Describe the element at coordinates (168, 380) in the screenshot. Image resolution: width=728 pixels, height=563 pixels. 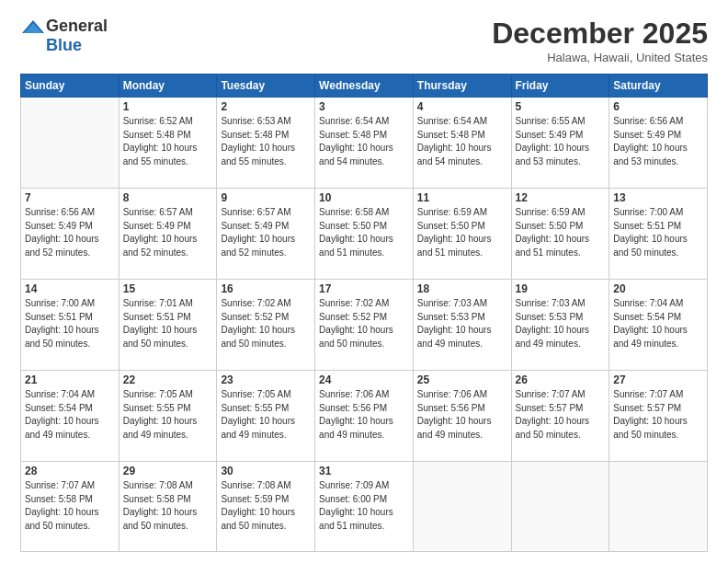
I see `day-number: 22` at that location.